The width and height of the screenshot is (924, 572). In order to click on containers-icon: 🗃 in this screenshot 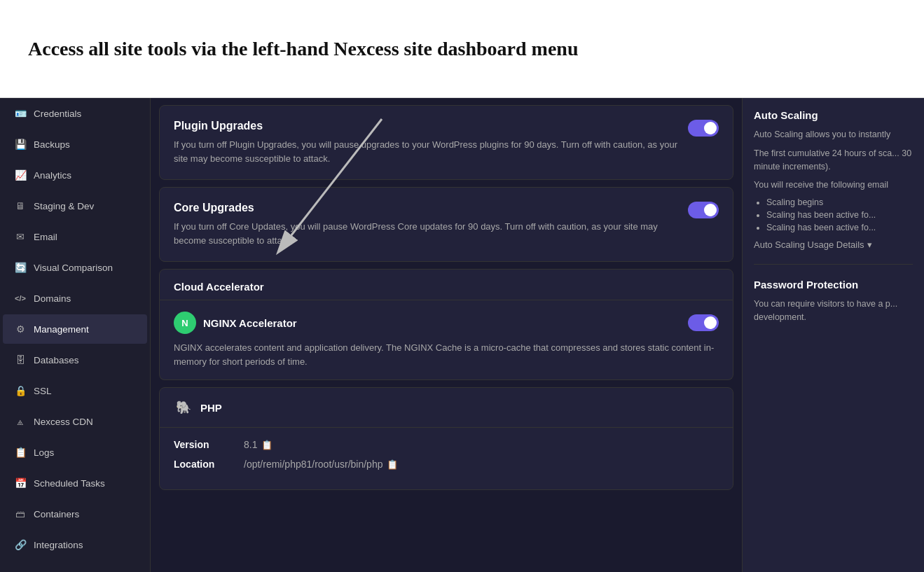, I will do `click(20, 514)`.